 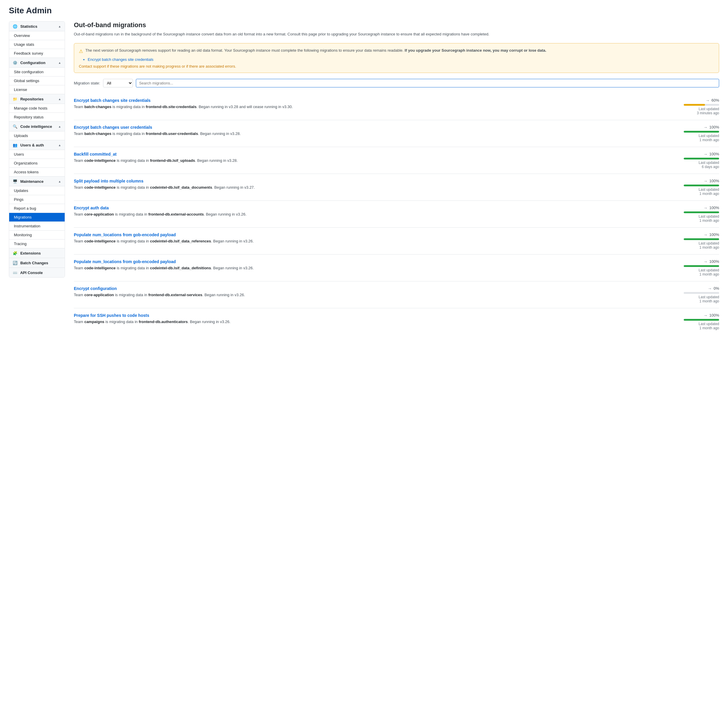 What do you see at coordinates (376, 208) in the screenshot?
I see `migration-title: Encrypt auth data` at bounding box center [376, 208].